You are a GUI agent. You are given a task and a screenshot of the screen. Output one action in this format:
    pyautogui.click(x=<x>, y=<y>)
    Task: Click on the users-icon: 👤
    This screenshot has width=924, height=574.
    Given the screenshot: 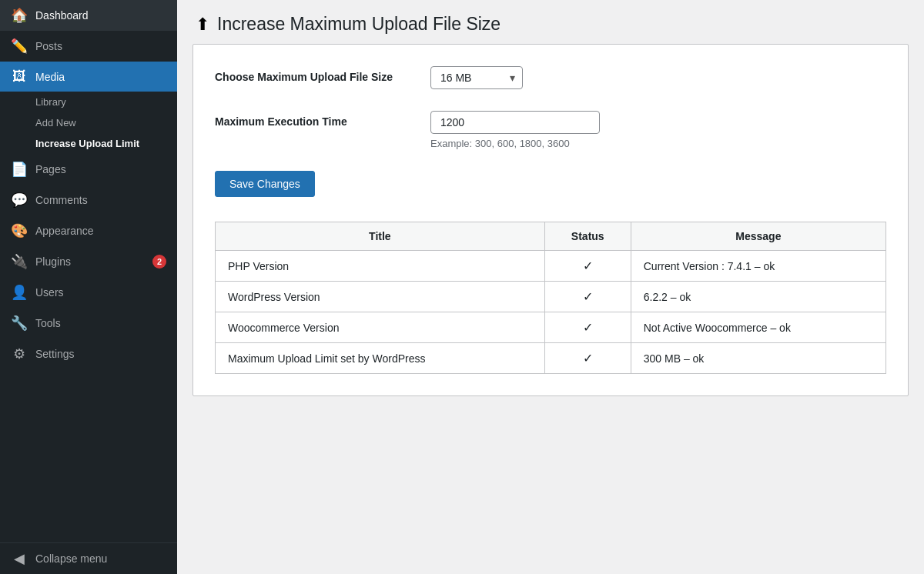 What is the action you would take?
    pyautogui.click(x=19, y=292)
    